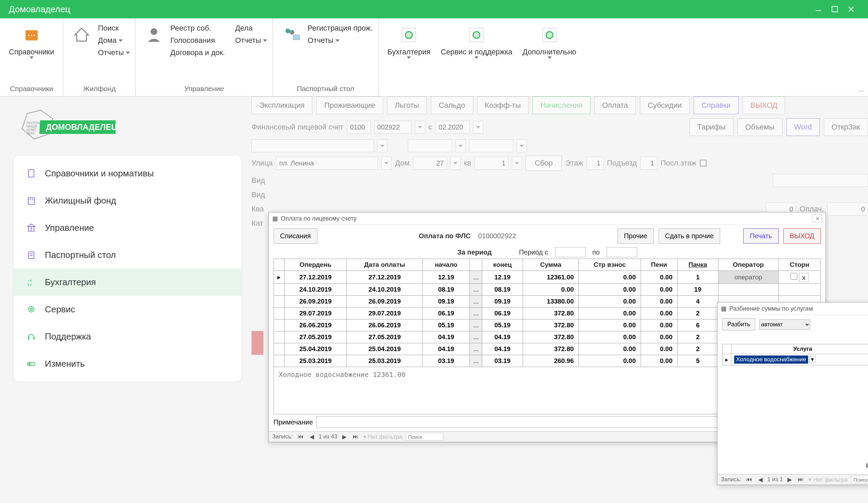 The height and width of the screenshot is (503, 868). I want to click on period-to, so click(622, 252).